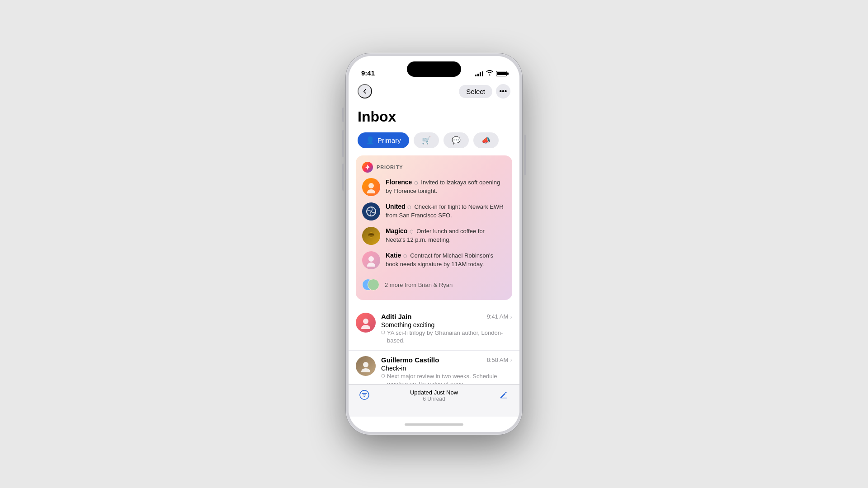 The image size is (868, 488). I want to click on more-avatar-stack, so click(371, 285).